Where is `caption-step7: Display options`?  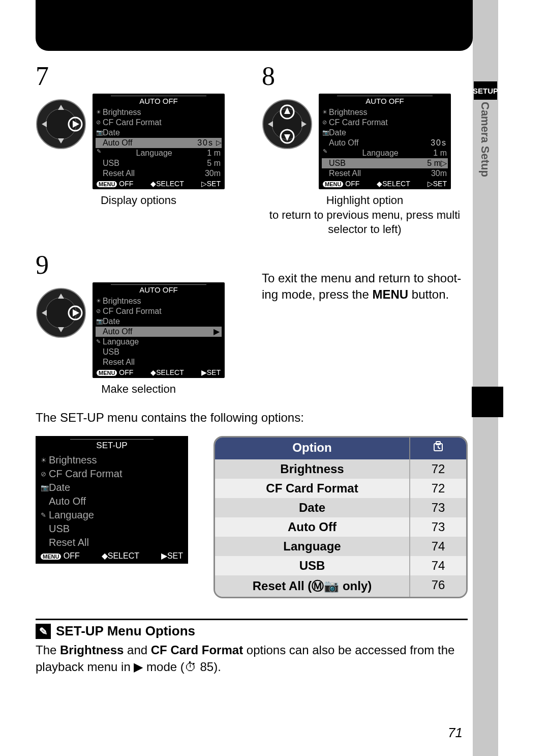
caption-step7: Display options is located at coordinates (138, 200).